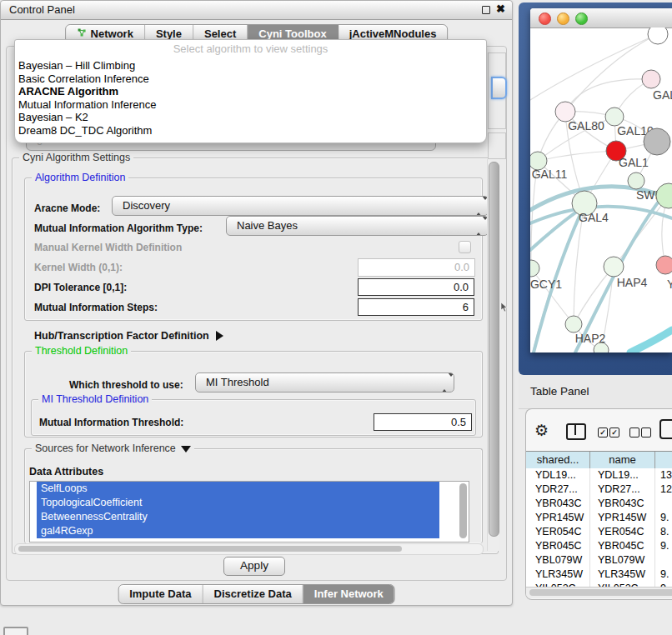 Image resolution: width=672 pixels, height=635 pixels. What do you see at coordinates (601, 190) in the screenshot?
I see `network-canvas: GALGAL80GAL10GAL1GAL11SWI4GAL4GCY1HAP4YH…` at bounding box center [601, 190].